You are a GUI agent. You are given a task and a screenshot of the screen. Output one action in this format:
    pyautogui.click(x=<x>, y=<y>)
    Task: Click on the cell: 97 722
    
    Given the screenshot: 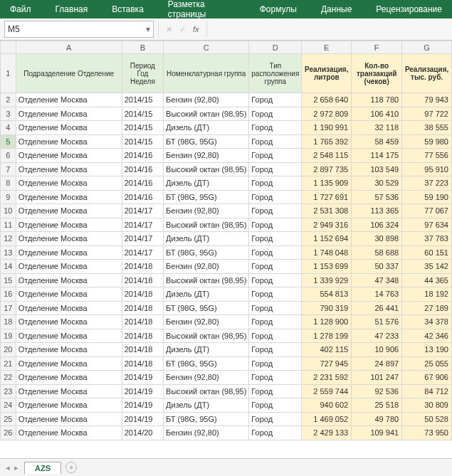 What is the action you would take?
    pyautogui.click(x=427, y=114)
    